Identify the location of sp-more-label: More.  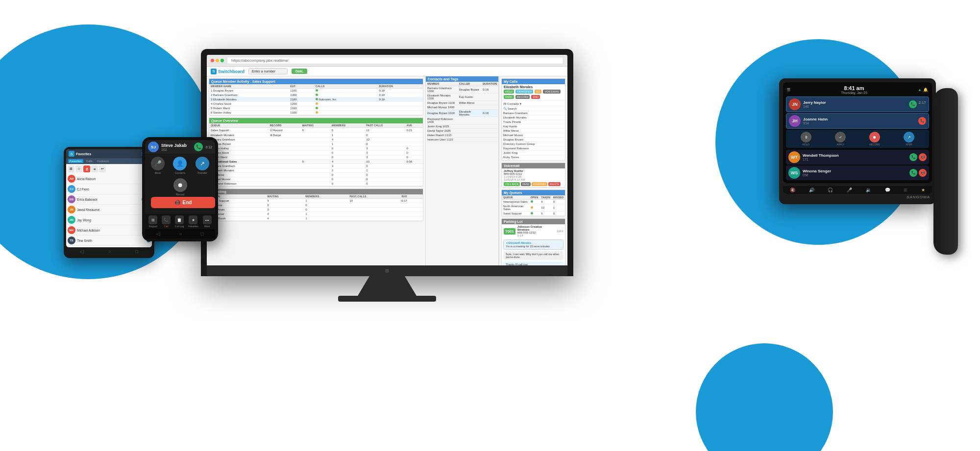
(207, 226).